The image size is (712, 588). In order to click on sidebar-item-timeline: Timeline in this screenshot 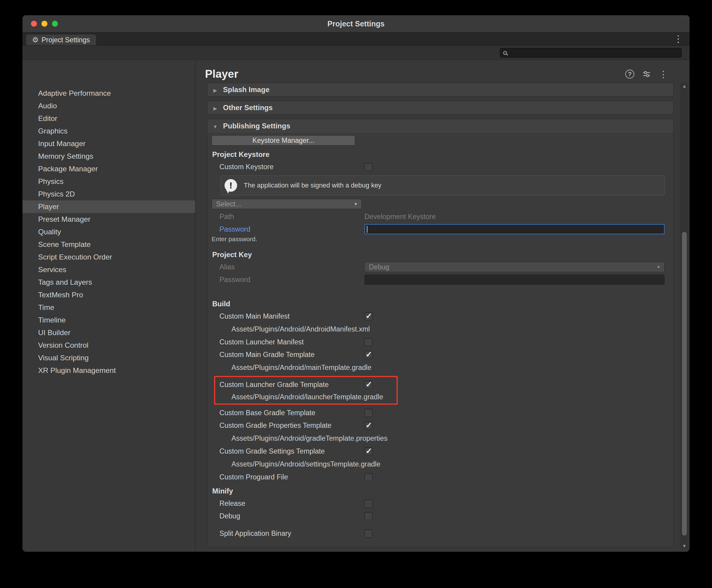, I will do `click(109, 320)`.